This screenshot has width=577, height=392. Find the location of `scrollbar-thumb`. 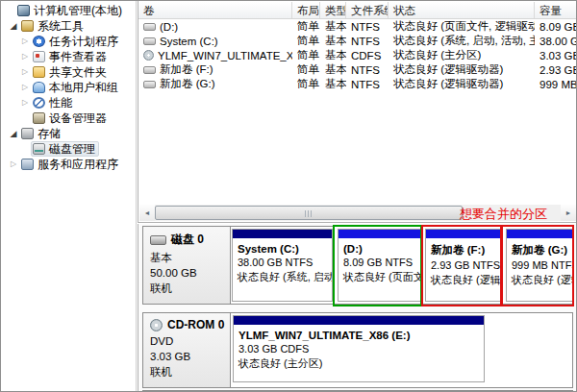

scrollbar-thumb is located at coordinates (309, 213).